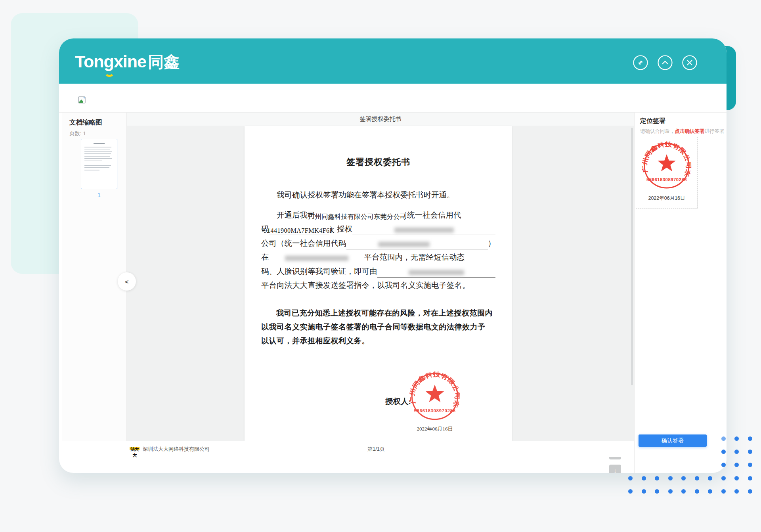 Image resolution: width=761 pixels, height=532 pixels. What do you see at coordinates (393, 61) in the screenshot?
I see `window-header: Tongxine同鑫` at bounding box center [393, 61].